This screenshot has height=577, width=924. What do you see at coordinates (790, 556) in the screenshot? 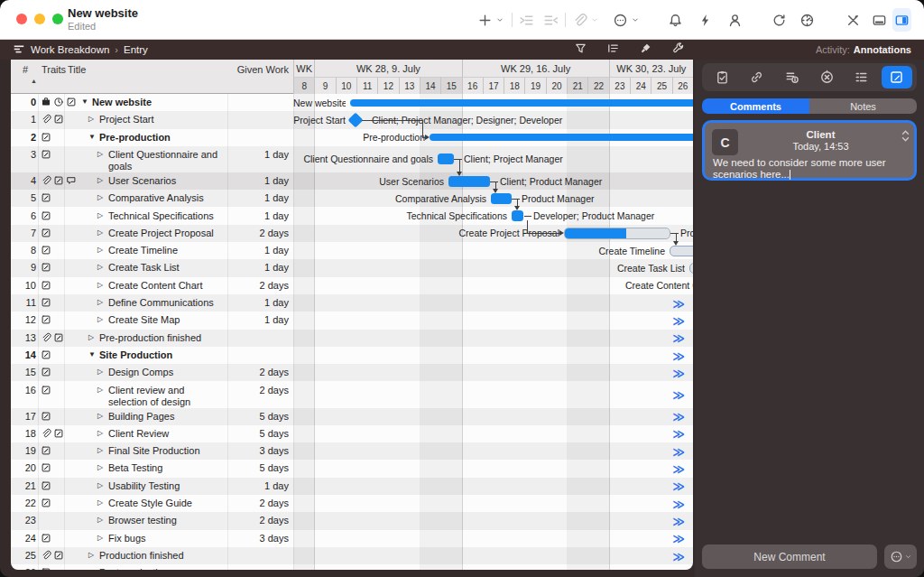
I see `new-comment-button: New Comment` at bounding box center [790, 556].